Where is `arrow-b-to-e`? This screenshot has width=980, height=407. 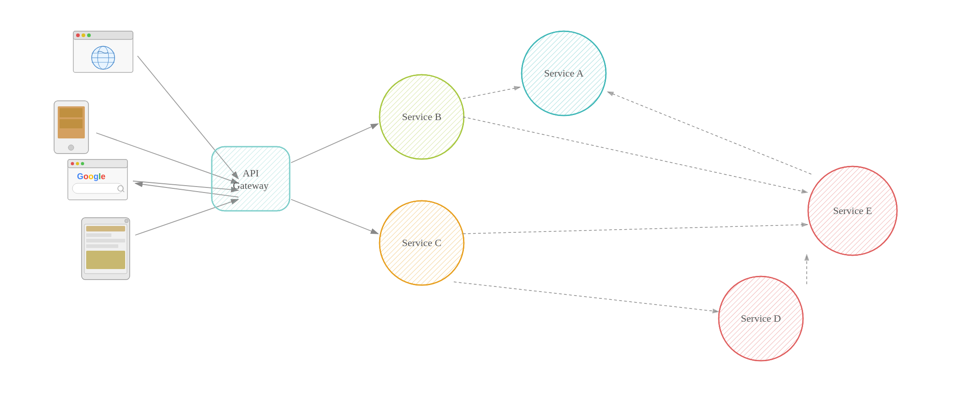 arrow-b-to-e is located at coordinates (635, 155).